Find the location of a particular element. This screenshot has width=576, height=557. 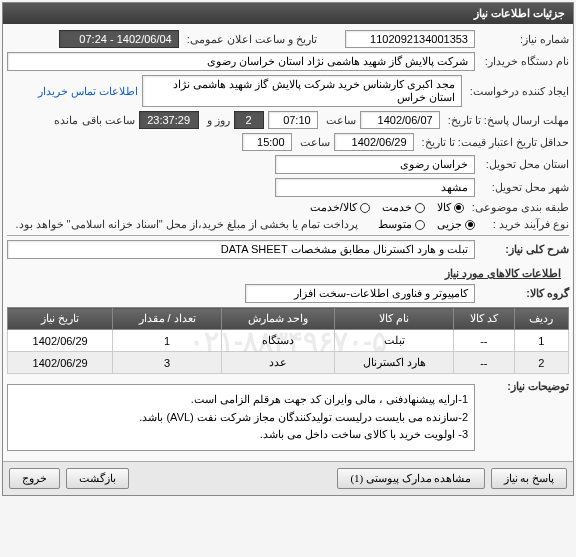

value-group: کامپیوتر و فناوری اطلاعات-سخت افزار is located at coordinates (360, 294).